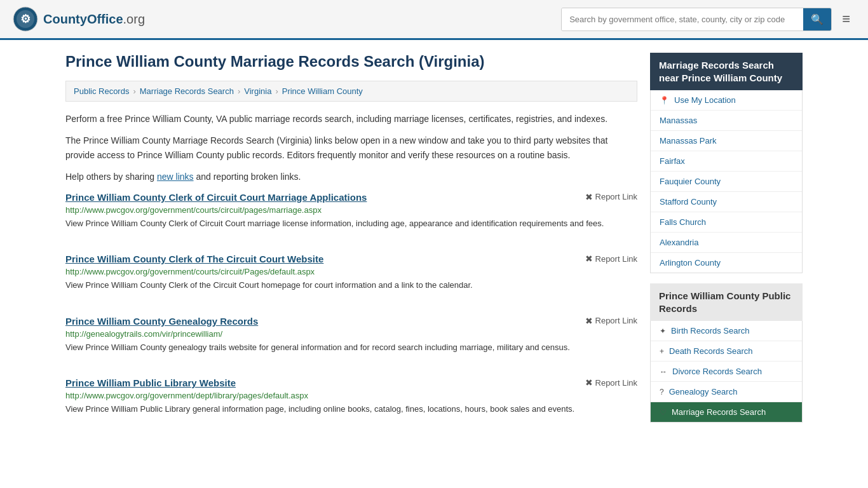  What do you see at coordinates (351, 285) in the screenshot?
I see `result-description: View Prince William County Clerk of the …` at bounding box center [351, 285].